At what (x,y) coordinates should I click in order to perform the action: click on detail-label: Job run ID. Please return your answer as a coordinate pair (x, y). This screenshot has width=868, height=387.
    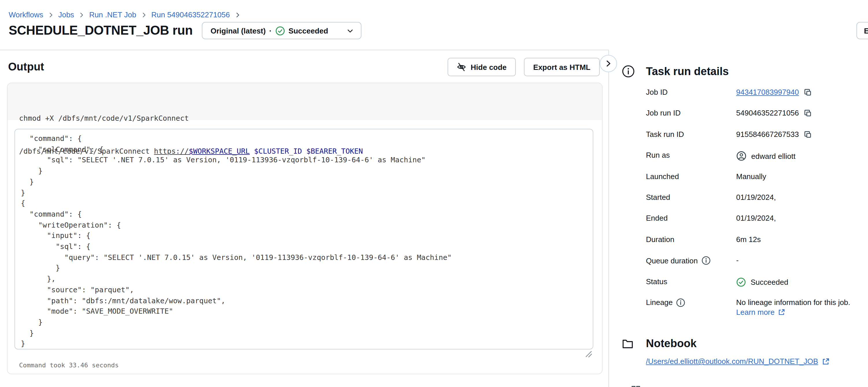
    Looking at the image, I should click on (691, 112).